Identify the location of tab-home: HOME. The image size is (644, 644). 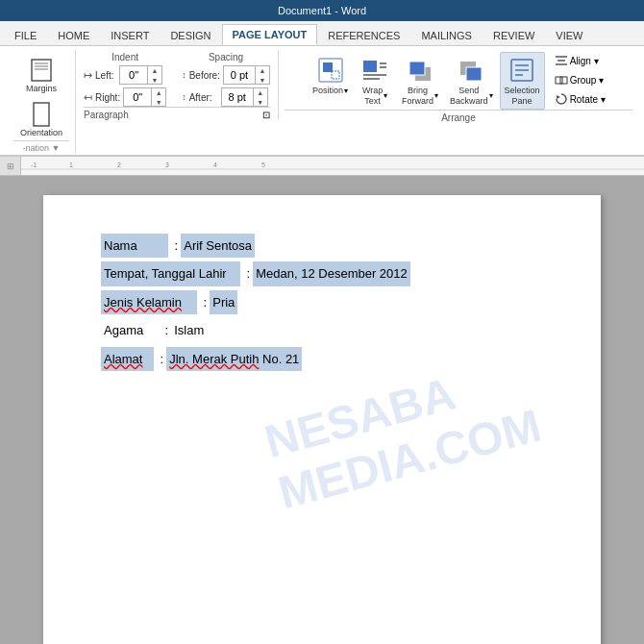
(73, 35).